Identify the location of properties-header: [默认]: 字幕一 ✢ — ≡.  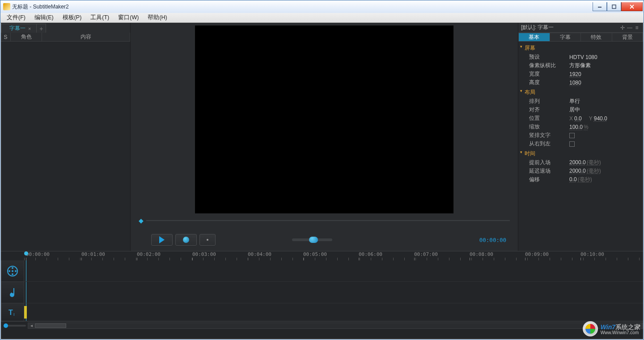
(580, 28).